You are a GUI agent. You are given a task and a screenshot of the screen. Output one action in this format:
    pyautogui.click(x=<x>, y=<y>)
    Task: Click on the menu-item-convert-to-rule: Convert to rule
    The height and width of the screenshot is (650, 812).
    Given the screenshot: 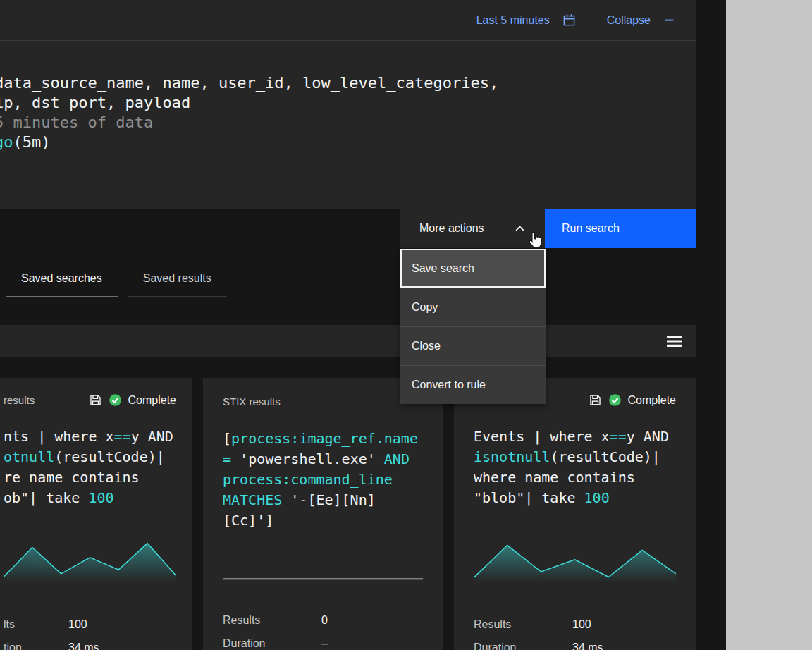 What is the action you would take?
    pyautogui.click(x=473, y=385)
    